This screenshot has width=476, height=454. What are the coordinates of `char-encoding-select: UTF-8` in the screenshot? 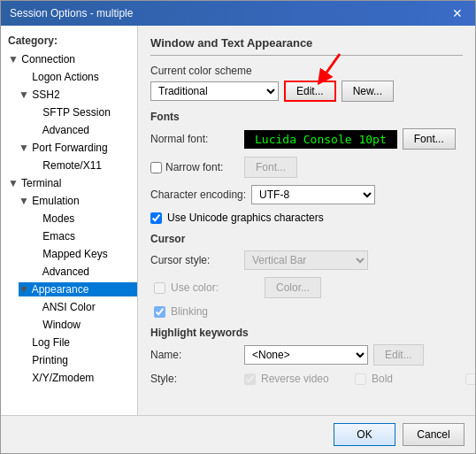 It's located at (313, 195).